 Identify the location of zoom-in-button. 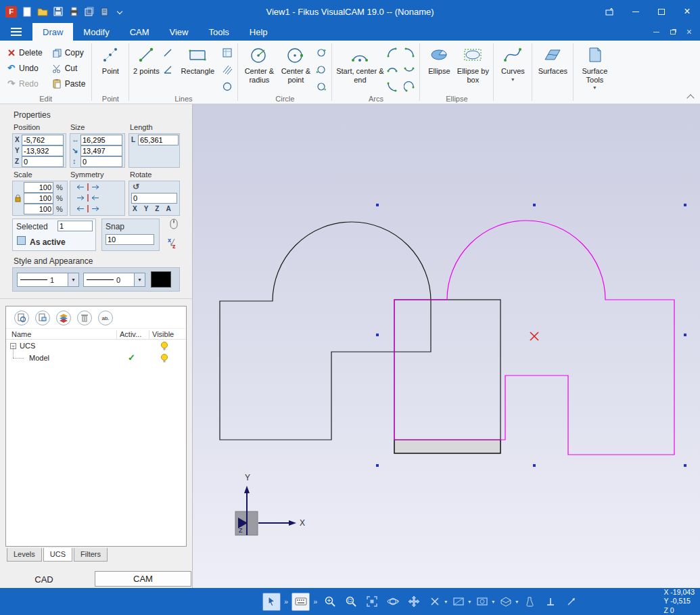
(330, 602).